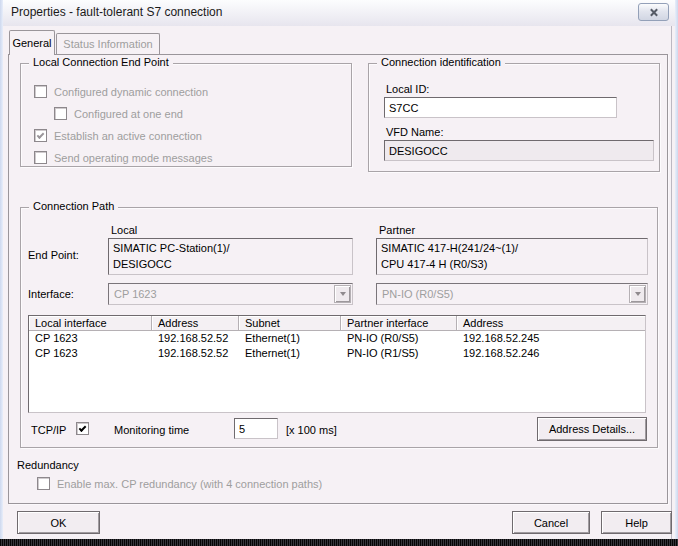  Describe the element at coordinates (339, 13) in the screenshot. I see `titlebar: Properties - fault-tolerant S7 connectio…` at that location.